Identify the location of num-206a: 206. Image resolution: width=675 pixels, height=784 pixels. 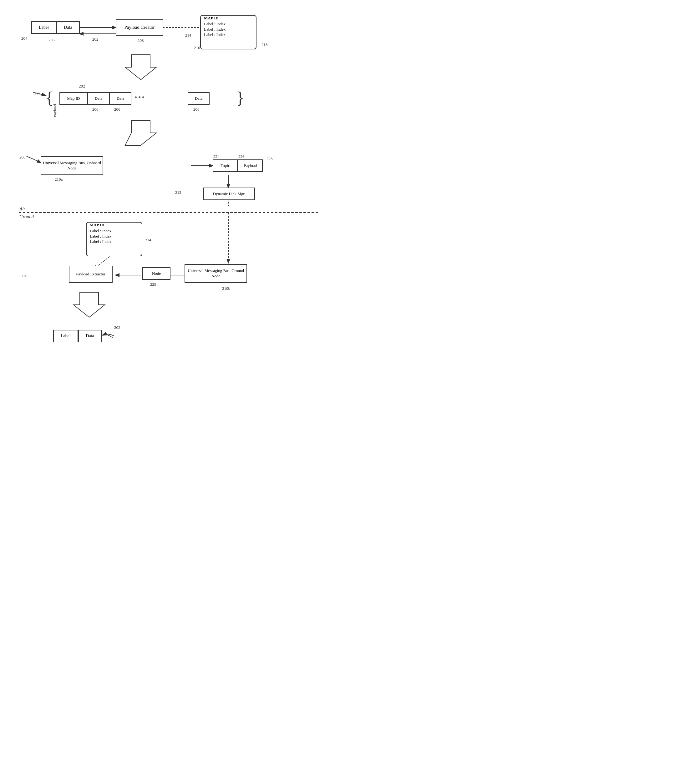
(51, 40).